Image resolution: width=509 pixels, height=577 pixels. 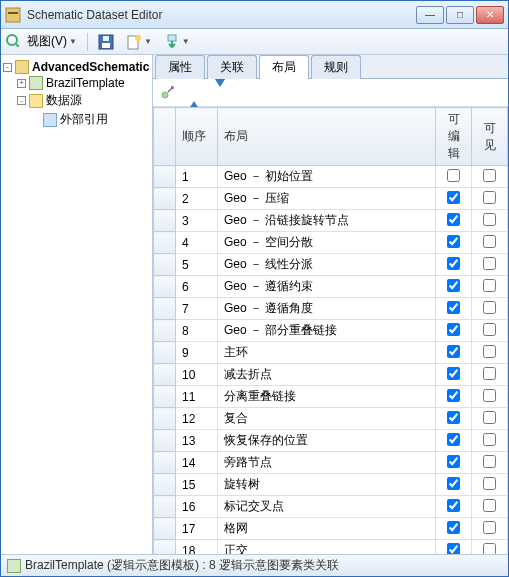 What do you see at coordinates (197, 463) in the screenshot?
I see `cell-order: 14` at bounding box center [197, 463].